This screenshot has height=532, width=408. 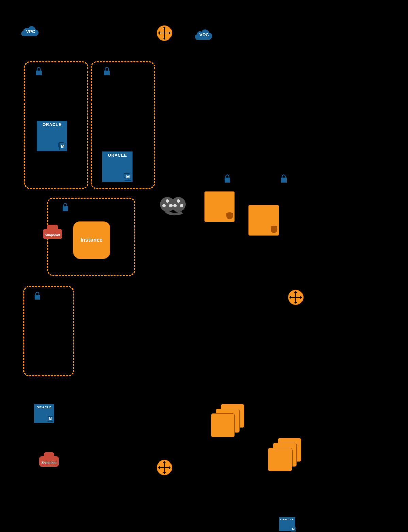 What do you see at coordinates (44, 413) in the screenshot?
I see `oracle-db-icon-small: ORACLE M` at bounding box center [44, 413].